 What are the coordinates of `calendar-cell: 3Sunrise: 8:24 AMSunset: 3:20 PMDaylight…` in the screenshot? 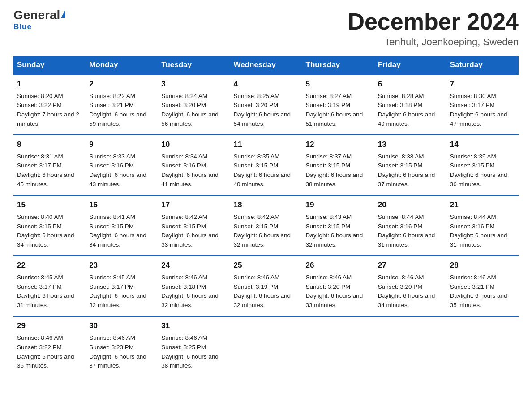 It's located at (193, 105).